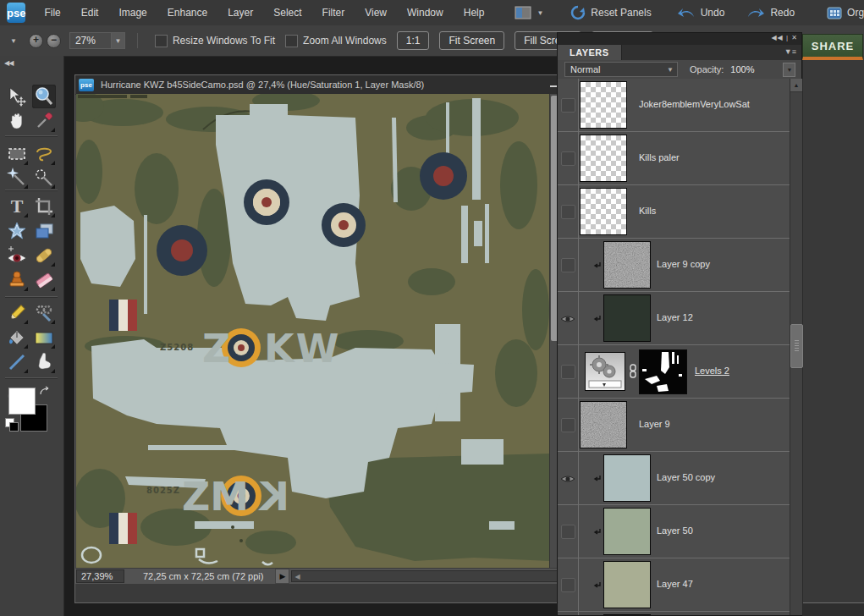  Describe the element at coordinates (17, 338) in the screenshot. I see `paint-bucket-tool` at that location.